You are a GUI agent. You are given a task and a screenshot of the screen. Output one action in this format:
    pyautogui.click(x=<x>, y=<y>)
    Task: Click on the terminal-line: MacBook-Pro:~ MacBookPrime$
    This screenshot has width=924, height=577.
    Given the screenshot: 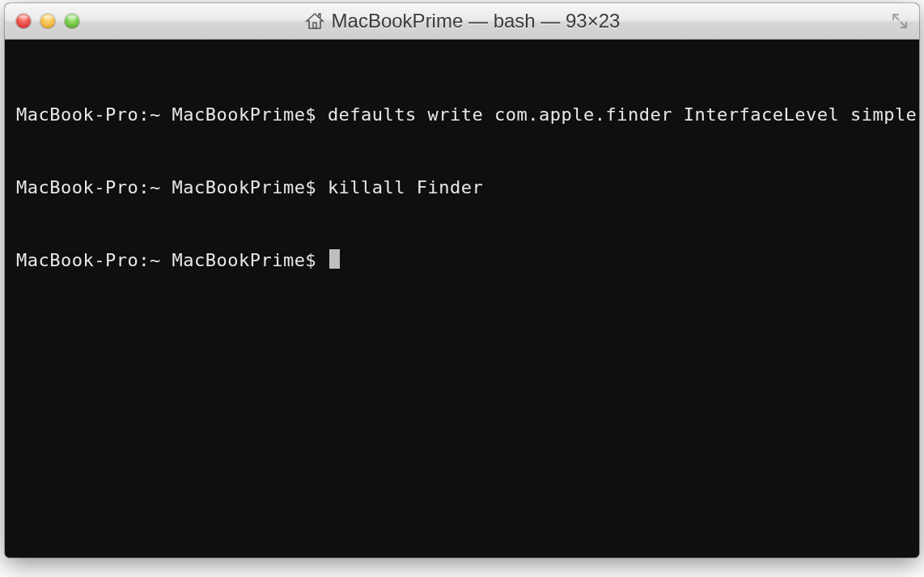 What is the action you would take?
    pyautogui.click(x=462, y=261)
    